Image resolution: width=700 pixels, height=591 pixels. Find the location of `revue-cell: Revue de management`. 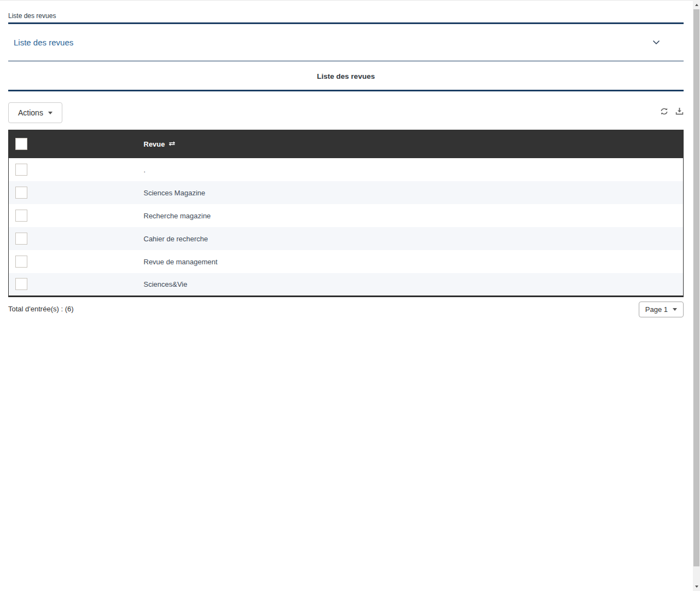

revue-cell: Revue de management is located at coordinates (410, 262).